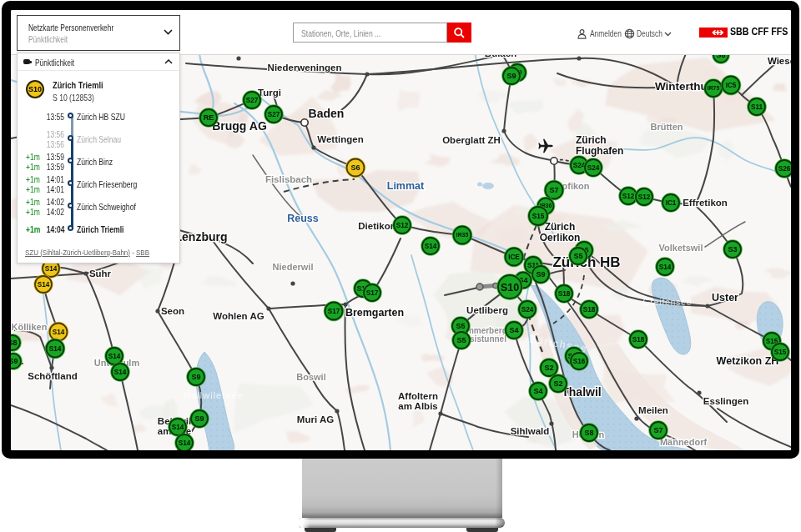 The height and width of the screenshot is (532, 801). What do you see at coordinates (599, 151) in the screenshot?
I see `svg-text: Flughafen` at bounding box center [599, 151].